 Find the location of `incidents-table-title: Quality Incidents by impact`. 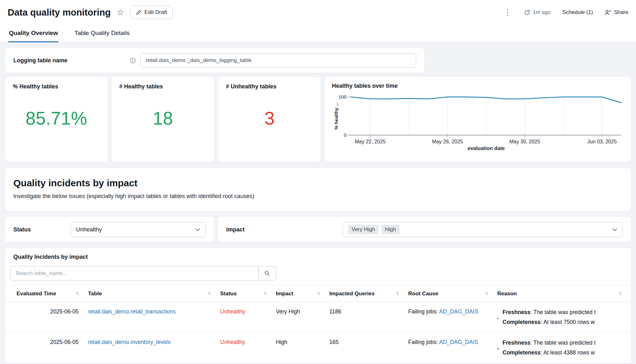

incidents-table-title: Quality Incidents by impact is located at coordinates (318, 257).